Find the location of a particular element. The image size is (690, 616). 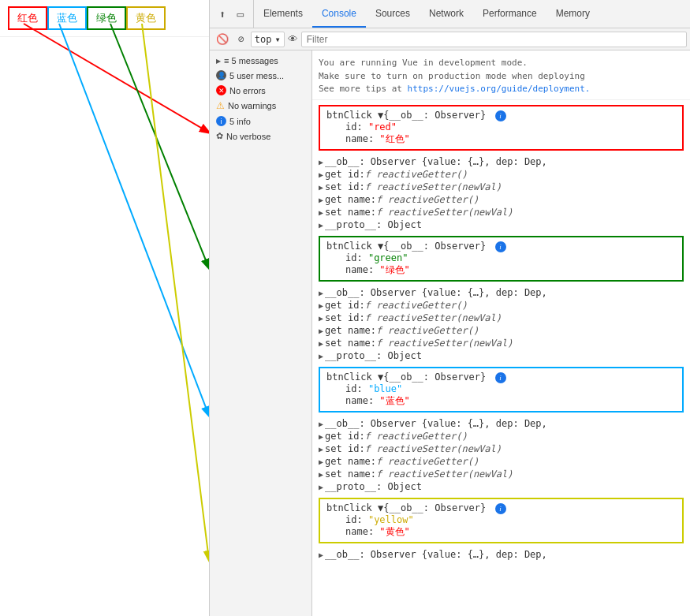

row-get-name-green: ▶ get name: f reactiveGetter() is located at coordinates (502, 330).